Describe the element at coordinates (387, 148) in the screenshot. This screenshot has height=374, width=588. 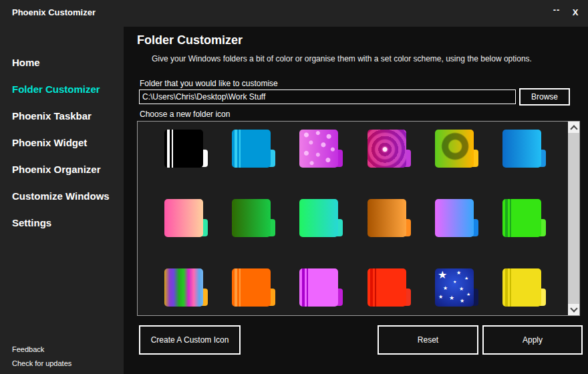
I see `swirl-pattern` at that location.